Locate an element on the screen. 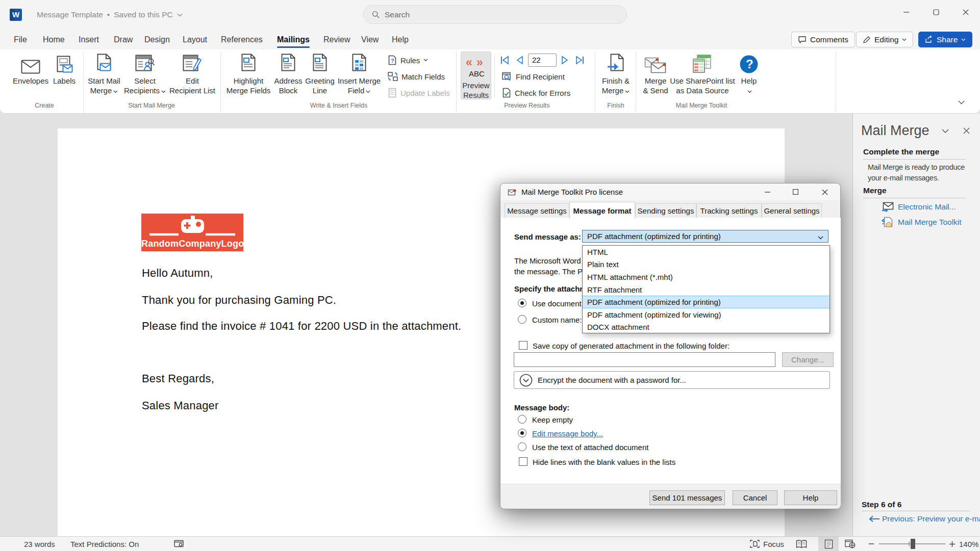 The width and height of the screenshot is (980, 551). previous-record-button is located at coordinates (520, 60).